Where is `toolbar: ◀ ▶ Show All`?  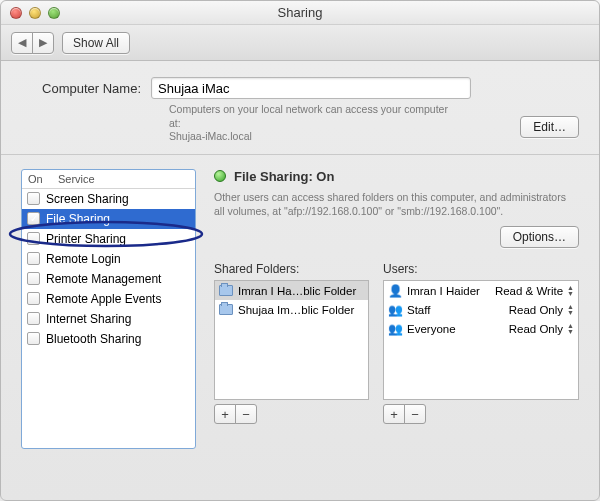 toolbar: ◀ ▶ Show All is located at coordinates (300, 43).